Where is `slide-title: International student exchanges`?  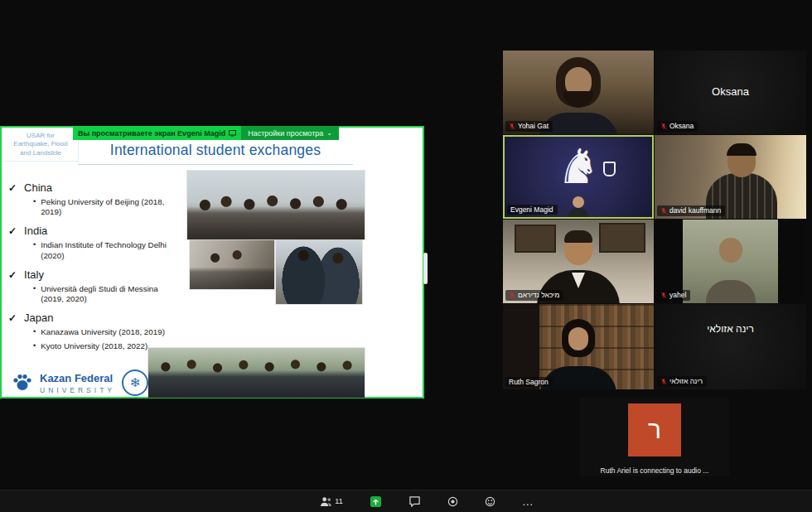
slide-title: International student exchanges is located at coordinates (215, 153).